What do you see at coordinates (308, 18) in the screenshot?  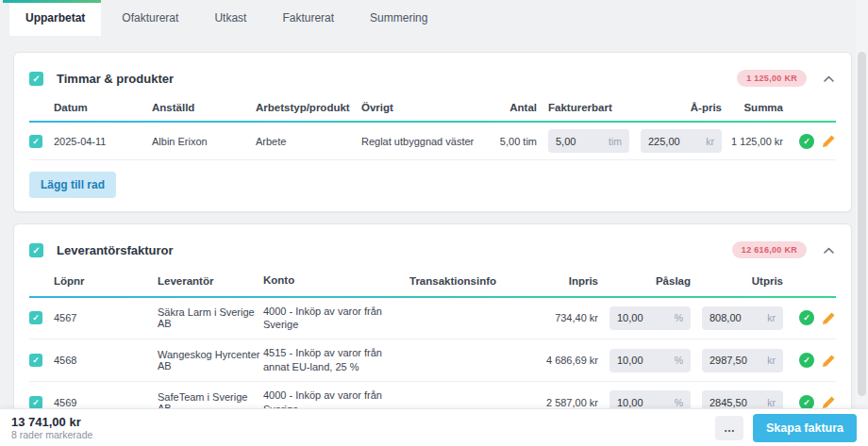 I see `tab-fakturerat: Fakturerat` at bounding box center [308, 18].